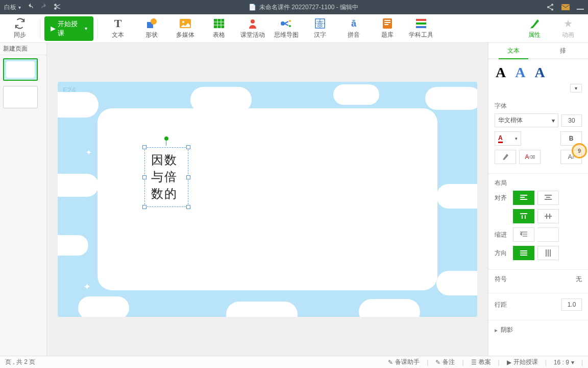 The image size is (588, 368). Describe the element at coordinates (548, 198) in the screenshot. I see `align-center-button` at that location.